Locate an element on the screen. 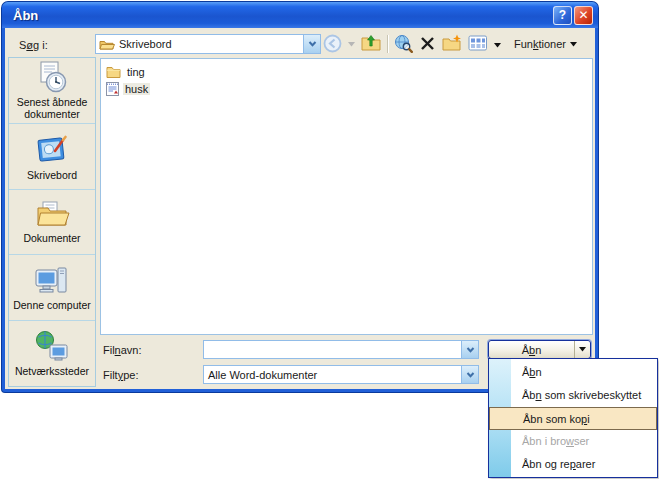 This screenshot has width=659, height=479. menu-item-aabn-og-reparer: Åbn og reparer is located at coordinates (573, 464).